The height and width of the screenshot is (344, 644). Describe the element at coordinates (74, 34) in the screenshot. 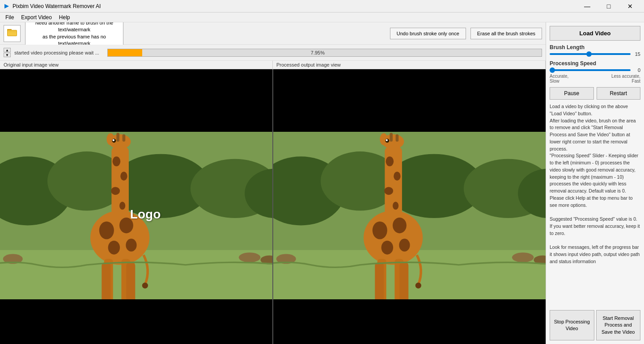

I see `tooltip-text: Need another frame to brush on the text/…` at that location.